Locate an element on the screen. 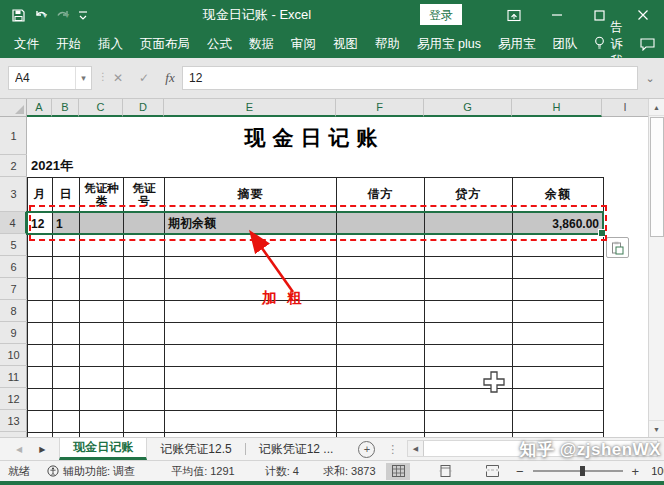 Image resolution: width=664 pixels, height=485 pixels. zoom-slider-knob is located at coordinates (582, 471).